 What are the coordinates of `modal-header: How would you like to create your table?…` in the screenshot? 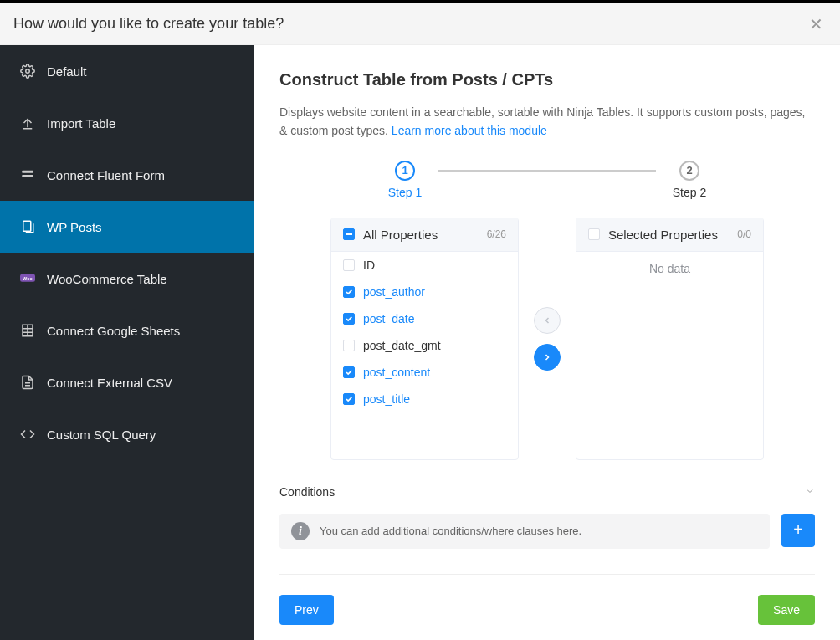 It's located at (420, 24).